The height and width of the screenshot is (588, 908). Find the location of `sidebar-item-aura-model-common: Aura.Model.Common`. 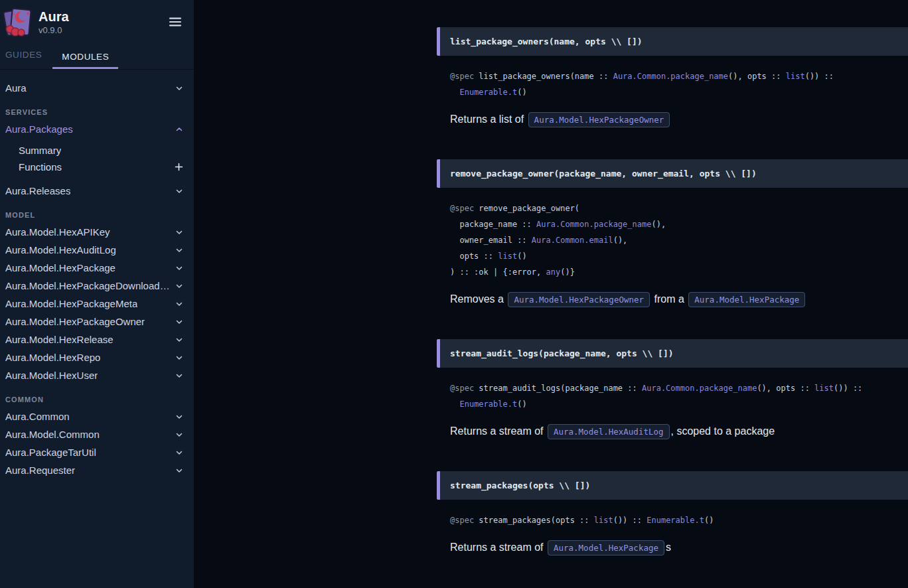

sidebar-item-aura-model-common: Aura.Model.Common is located at coordinates (97, 434).